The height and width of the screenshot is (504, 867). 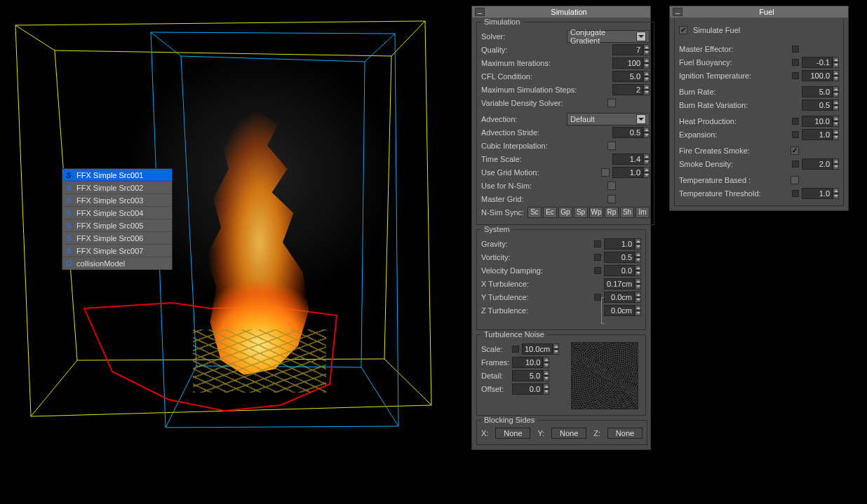 What do you see at coordinates (817, 135) in the screenshot?
I see `expansion-input` at bounding box center [817, 135].